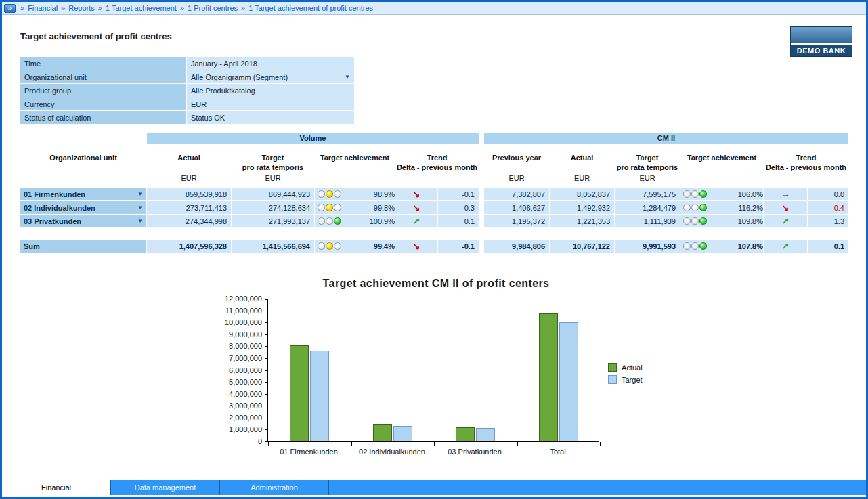 The width and height of the screenshot is (868, 499). I want to click on tab-financial: Financial, so click(57, 487).